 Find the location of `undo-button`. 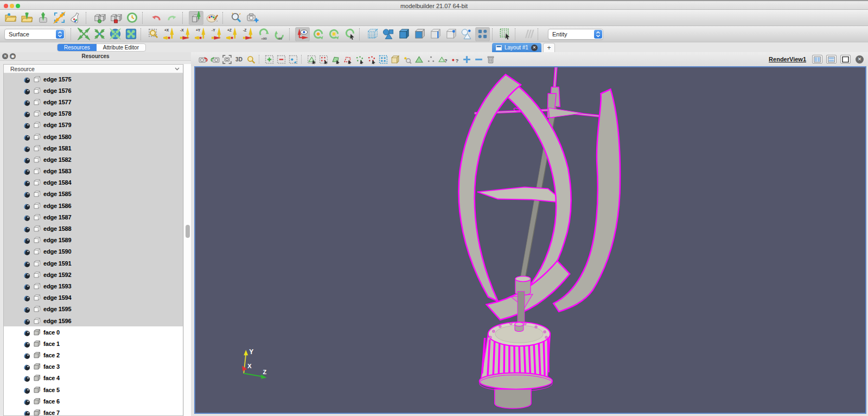

undo-button is located at coordinates (156, 18).